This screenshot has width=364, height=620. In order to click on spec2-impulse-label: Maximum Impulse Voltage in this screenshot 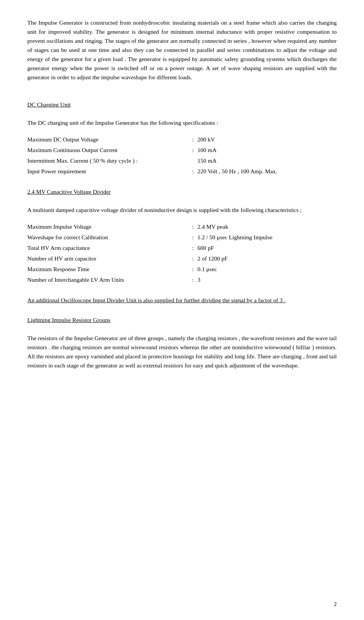, I will do `click(108, 227)`.